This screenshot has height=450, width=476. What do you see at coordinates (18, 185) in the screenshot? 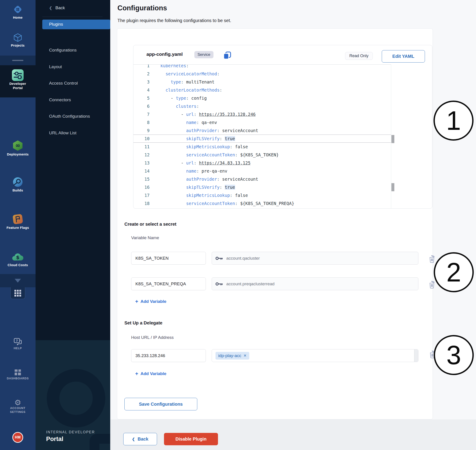
I see `sidebar-item-builds: Builds` at bounding box center [18, 185].